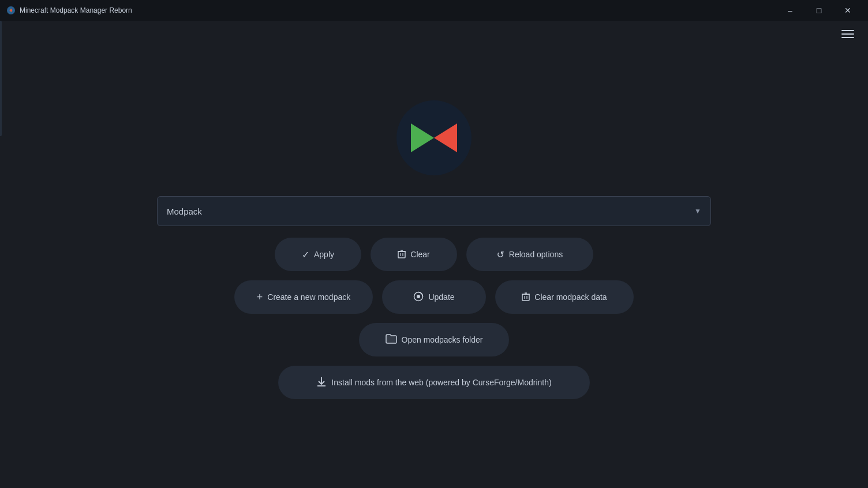 The image size is (868, 488). I want to click on clear-data-trash-icon, so click(526, 298).